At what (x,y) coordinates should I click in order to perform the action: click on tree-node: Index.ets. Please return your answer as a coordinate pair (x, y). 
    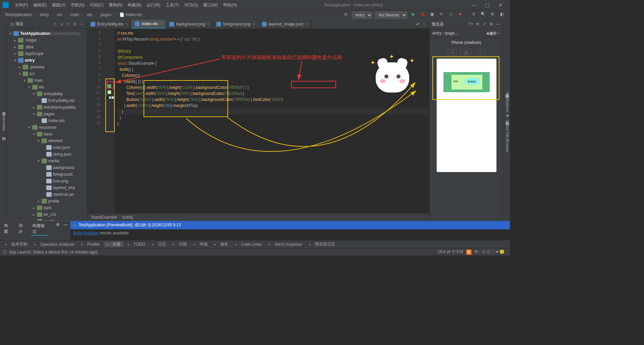
    Looking at the image, I should click on (47, 121).